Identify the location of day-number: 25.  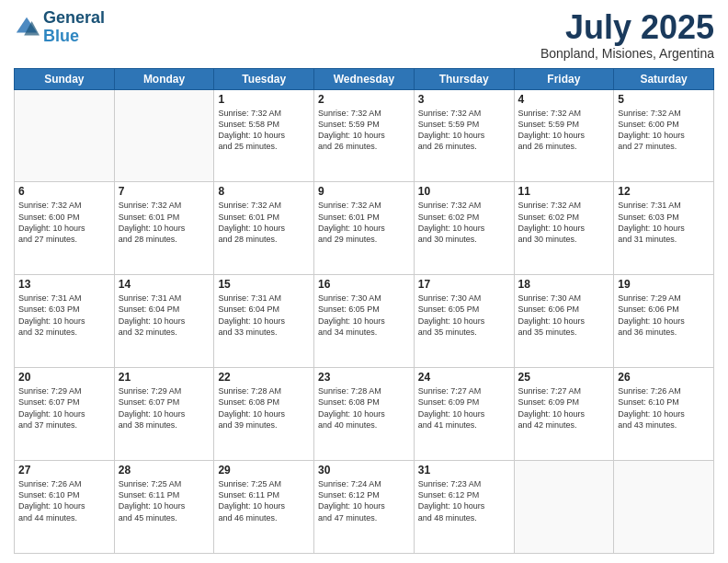
(564, 377).